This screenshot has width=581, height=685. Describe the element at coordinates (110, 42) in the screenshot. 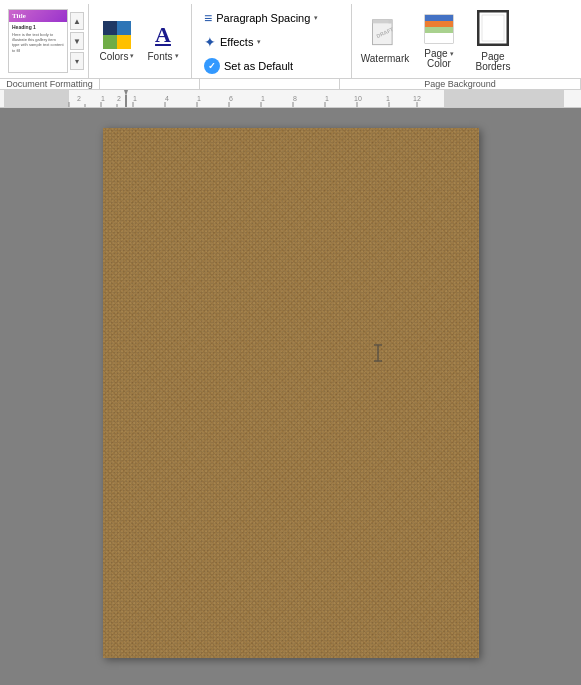

I see `swatch-green` at that location.